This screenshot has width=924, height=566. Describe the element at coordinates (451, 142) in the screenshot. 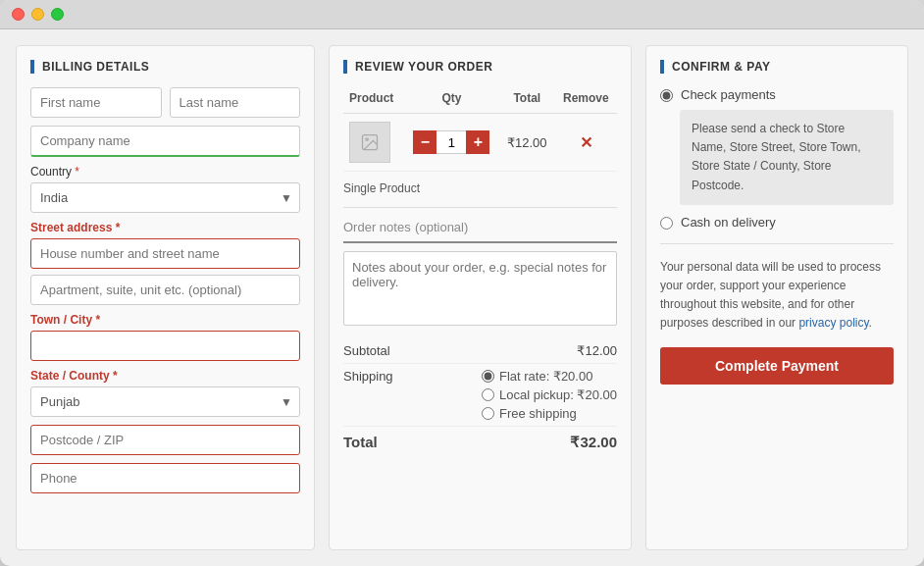

I see `qty-control: − +` at that location.